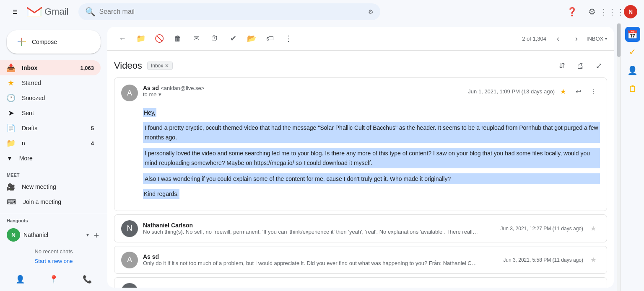 The height and width of the screenshot is (291, 644). Describe the element at coordinates (534, 39) in the screenshot. I see `pagination-info: 2 of 1,304` at that location.